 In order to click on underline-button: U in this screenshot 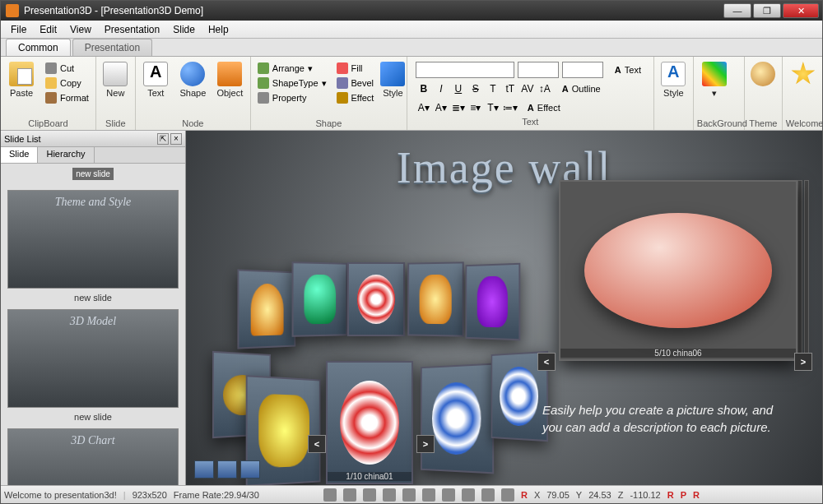, I will do `click(458, 89)`.